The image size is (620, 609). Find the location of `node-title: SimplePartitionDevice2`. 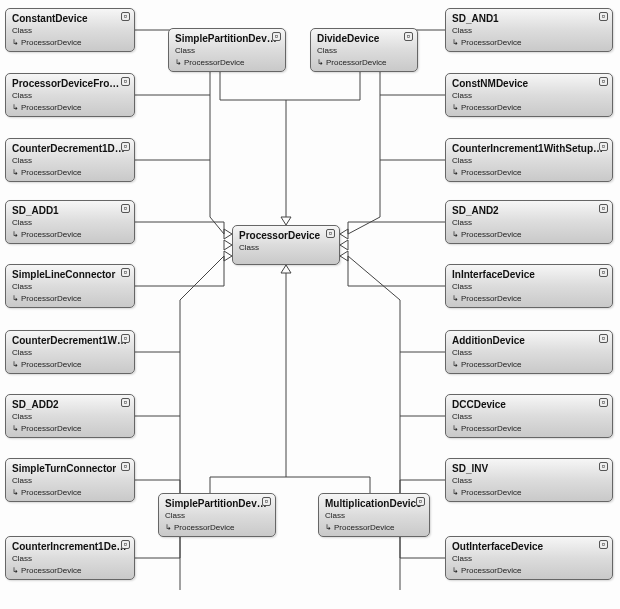

node-title: SimplePartitionDevice2 is located at coordinates (217, 504).